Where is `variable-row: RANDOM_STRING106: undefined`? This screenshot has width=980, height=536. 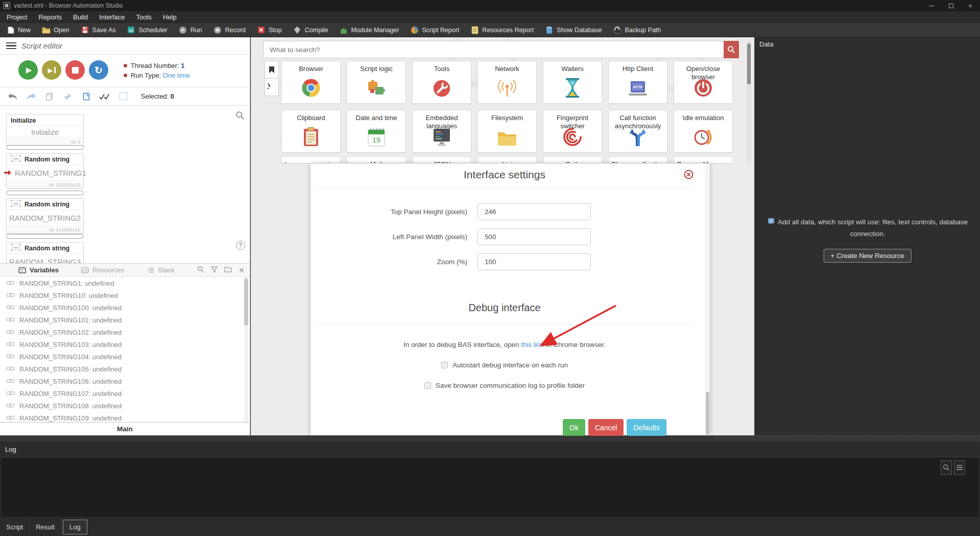 variable-row: RANDOM_STRING106: undefined is located at coordinates (125, 381).